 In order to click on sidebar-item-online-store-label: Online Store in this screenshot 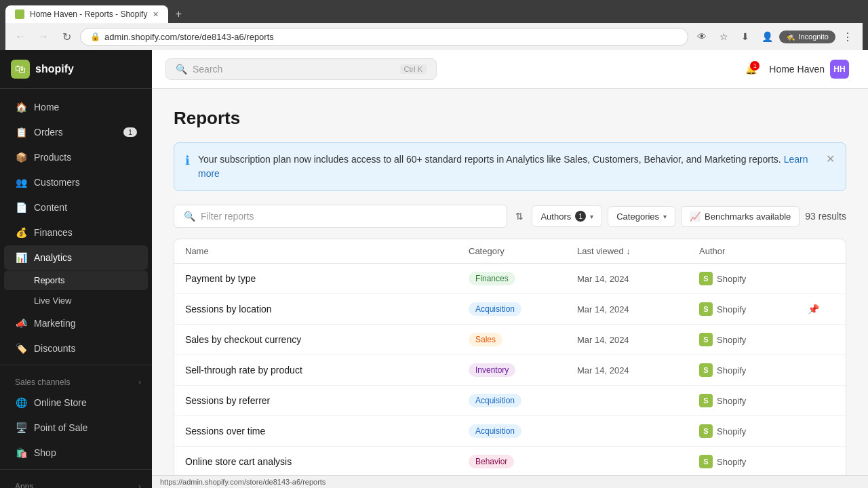, I will do `click(60, 403)`.